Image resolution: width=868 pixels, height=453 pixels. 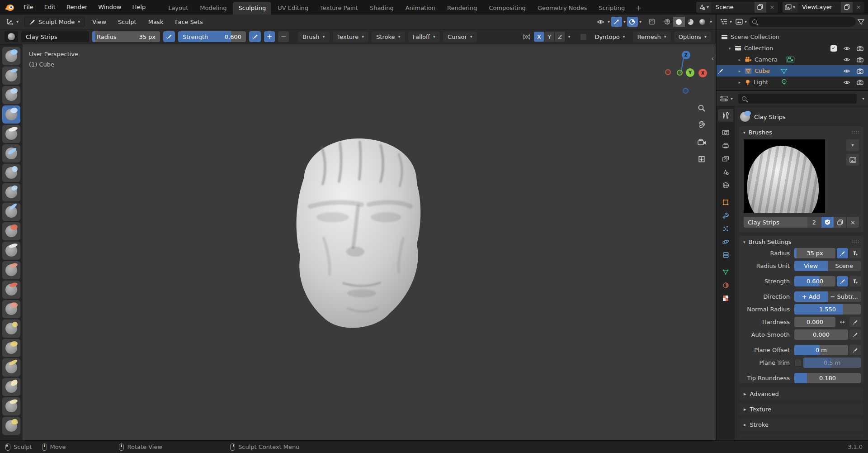 What do you see at coordinates (843, 281) in the screenshot?
I see `strength-pressure-toggle` at bounding box center [843, 281].